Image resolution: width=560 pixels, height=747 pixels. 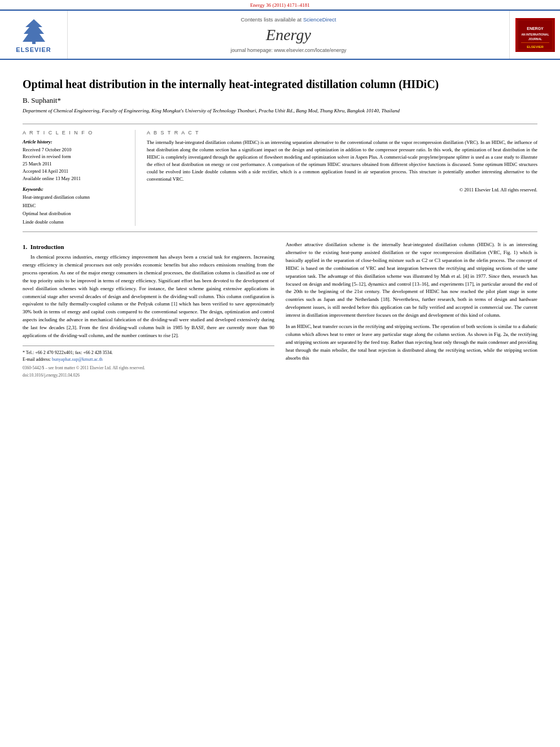 What do you see at coordinates (75, 164) in the screenshot?
I see `history-item-2: 25 March 2011` at bounding box center [75, 164].